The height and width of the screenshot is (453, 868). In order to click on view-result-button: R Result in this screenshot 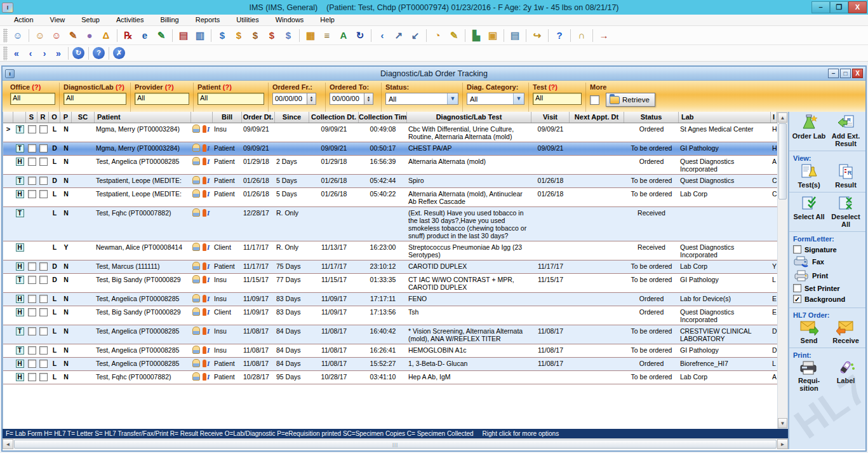, I will do `click(846, 176)`.